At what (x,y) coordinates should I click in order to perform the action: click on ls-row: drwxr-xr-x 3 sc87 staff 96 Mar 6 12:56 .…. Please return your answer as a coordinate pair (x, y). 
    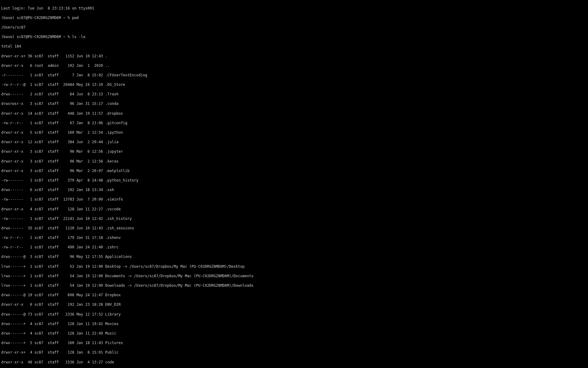
    Looking at the image, I should click on (294, 152).